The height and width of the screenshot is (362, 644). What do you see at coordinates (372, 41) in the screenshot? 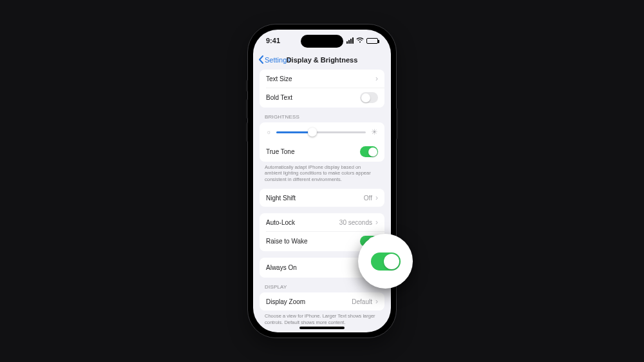
I see `battery-icon` at bounding box center [372, 41].